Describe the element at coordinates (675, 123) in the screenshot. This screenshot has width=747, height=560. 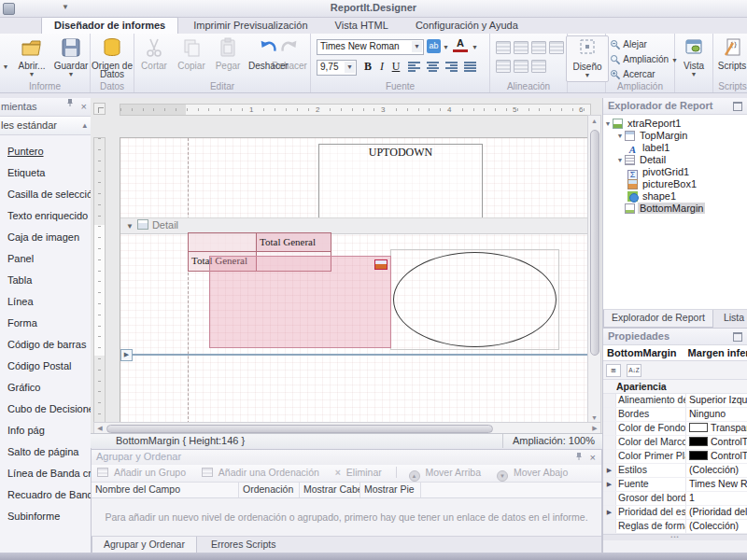
I see `tree-node-xtrareport1: ▼xtraReport1` at that location.